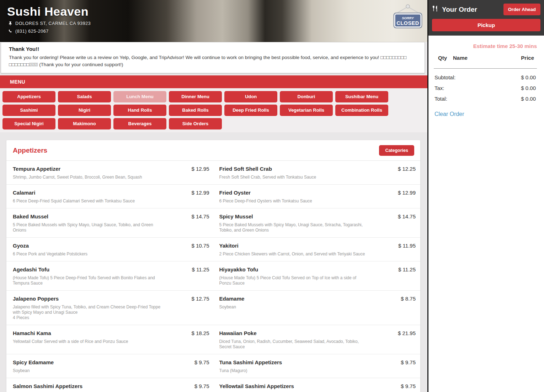 This screenshot has height=392, width=544. What do you see at coordinates (460, 58) in the screenshot?
I see `name-column-header: Name` at bounding box center [460, 58].